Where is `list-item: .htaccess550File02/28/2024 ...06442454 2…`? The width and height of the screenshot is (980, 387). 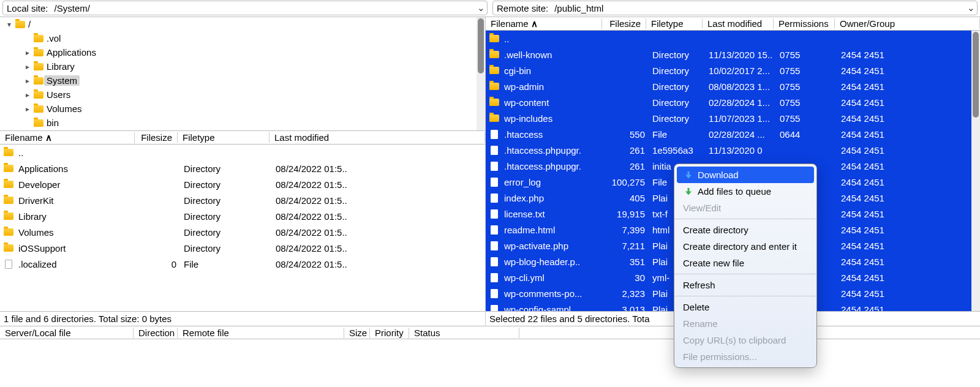 list-item: .htaccess550File02/28/2024 ...06442454 2… is located at coordinates (733, 134).